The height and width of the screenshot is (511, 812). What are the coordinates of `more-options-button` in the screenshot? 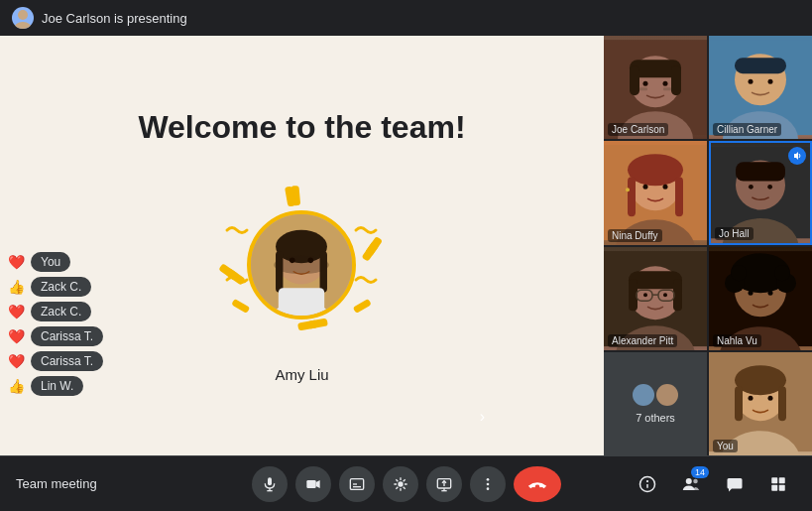 It's located at (488, 484).